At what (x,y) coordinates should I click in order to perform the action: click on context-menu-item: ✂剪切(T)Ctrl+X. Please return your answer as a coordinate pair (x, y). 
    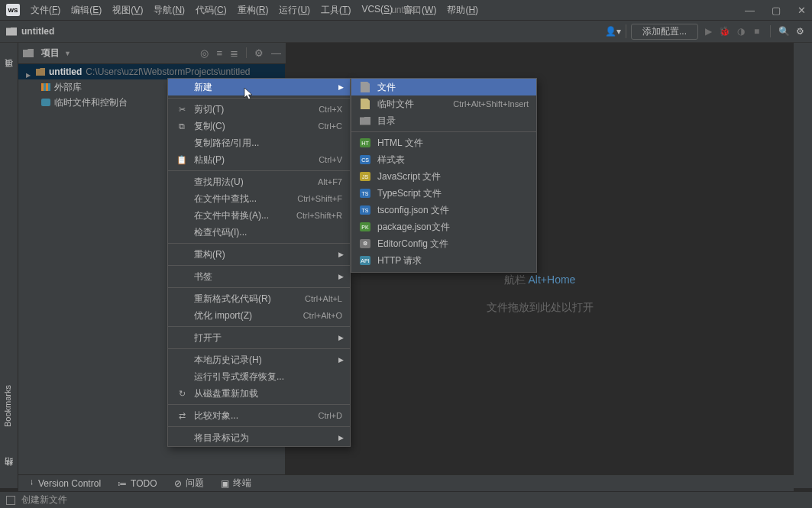
    Looking at the image, I should click on (259, 109).